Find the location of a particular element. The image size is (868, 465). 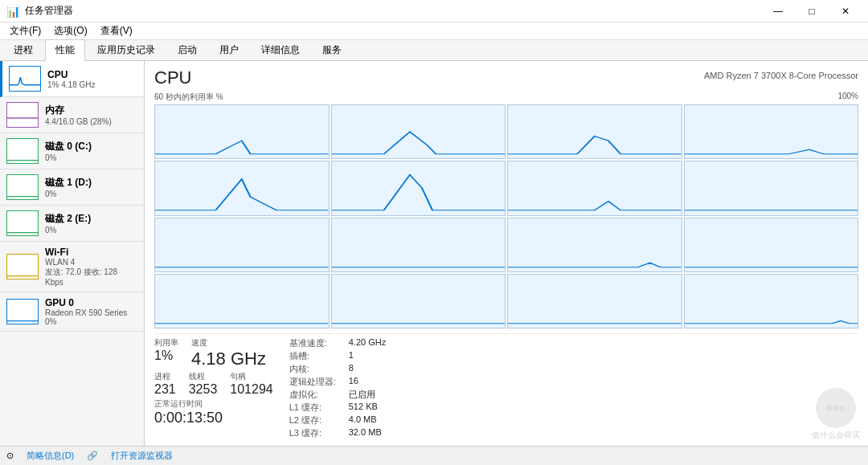

tab-startup: 启动 is located at coordinates (187, 50).